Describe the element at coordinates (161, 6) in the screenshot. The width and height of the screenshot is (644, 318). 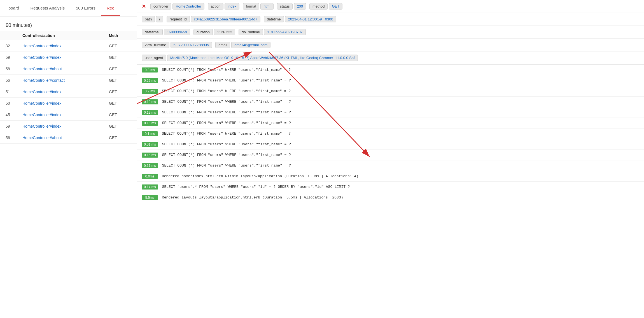
I see `pill-key: controller` at that location.